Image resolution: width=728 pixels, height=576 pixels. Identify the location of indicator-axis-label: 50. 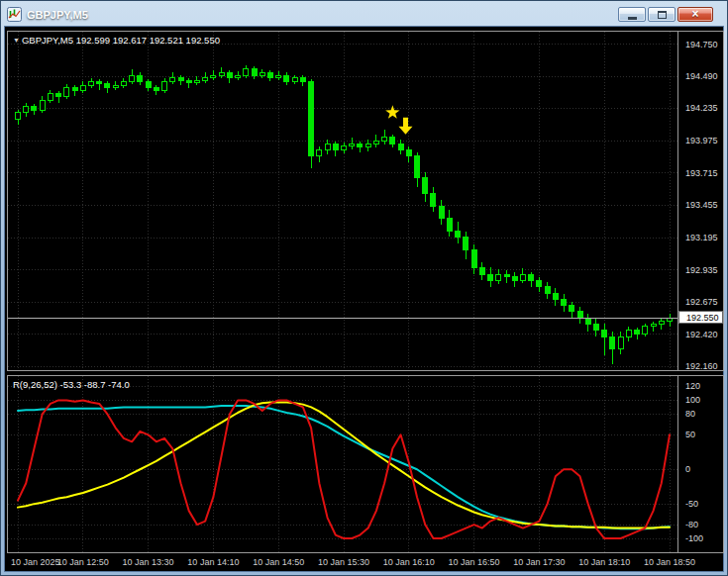
(690, 434).